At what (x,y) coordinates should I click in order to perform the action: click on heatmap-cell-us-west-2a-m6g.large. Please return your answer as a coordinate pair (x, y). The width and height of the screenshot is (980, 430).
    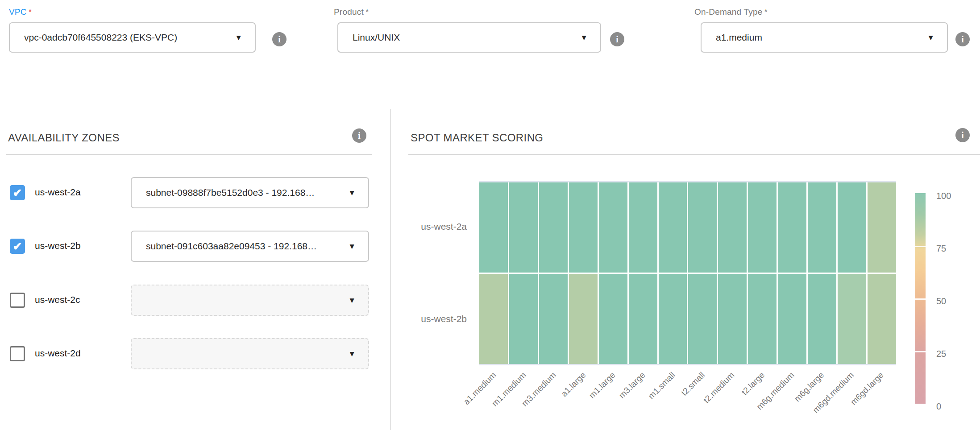
    Looking at the image, I should click on (822, 227).